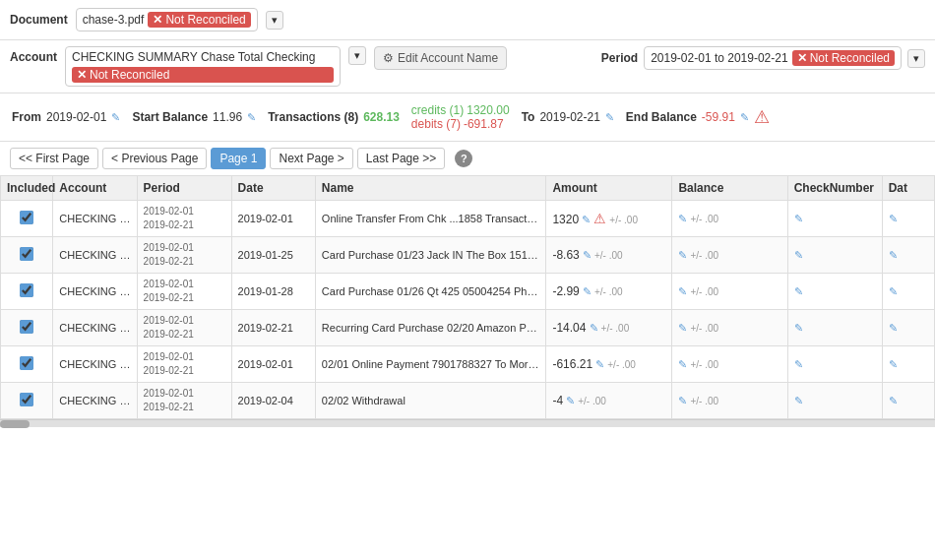 The width and height of the screenshot is (935, 560). Describe the element at coordinates (199, 20) in the screenshot. I see `document-status-badge: ✕ Not Reconciled` at that location.